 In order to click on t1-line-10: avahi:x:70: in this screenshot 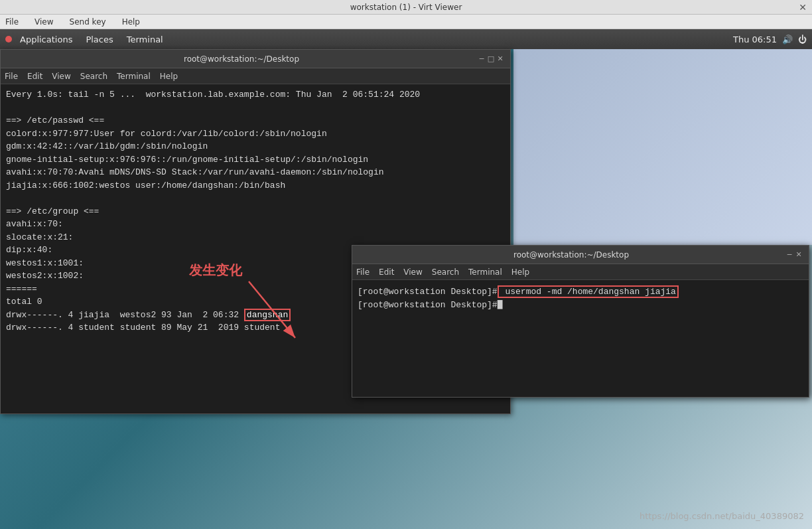, I will do `click(255, 224)`.